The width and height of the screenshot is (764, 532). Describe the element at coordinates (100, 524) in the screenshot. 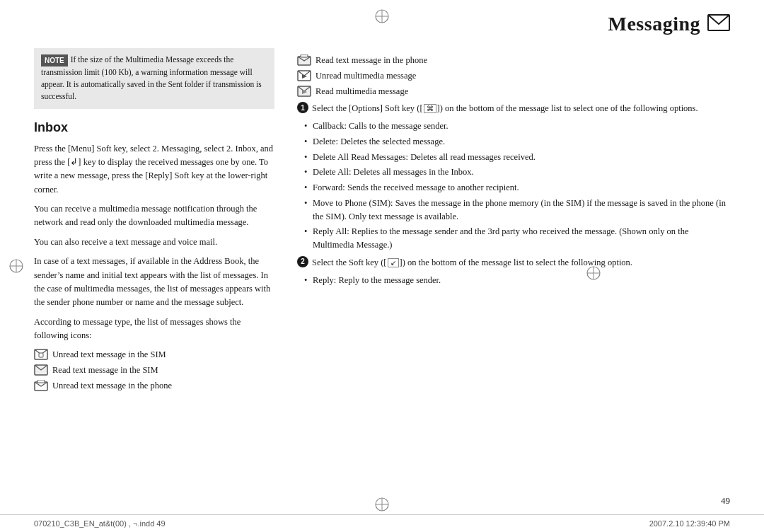

I see `footer-left: 070210_C3B_EN_at&t(00) , ¬.indd 49` at that location.